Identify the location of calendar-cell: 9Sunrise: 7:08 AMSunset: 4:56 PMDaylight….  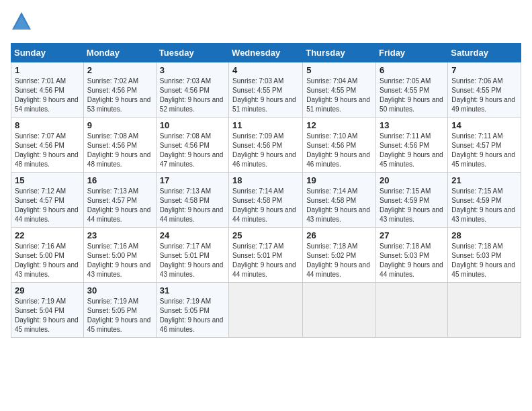
(120, 145).